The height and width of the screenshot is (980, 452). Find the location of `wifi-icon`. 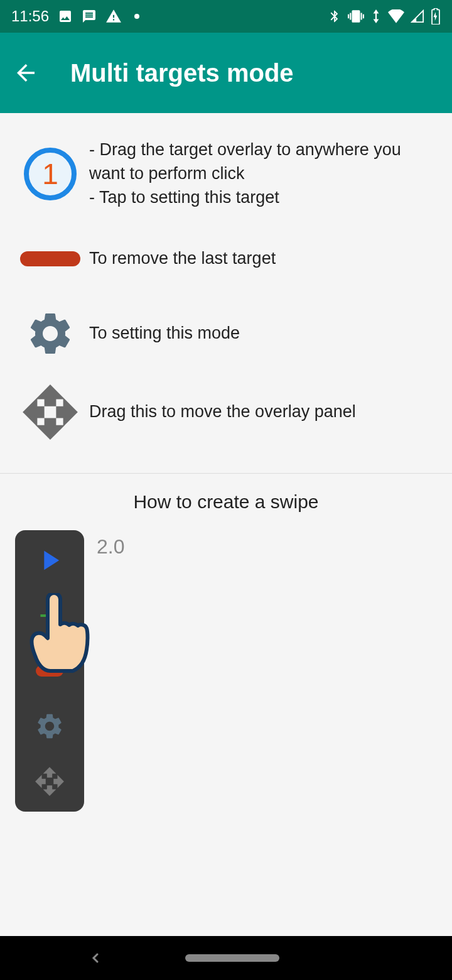

wifi-icon is located at coordinates (396, 16).